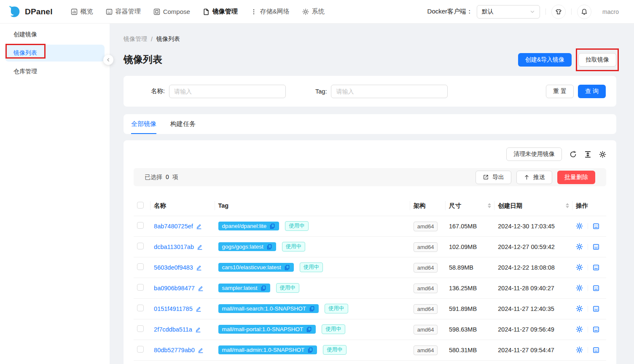  I want to click on create-import-image-button: 创建&导入镜像, so click(545, 60).